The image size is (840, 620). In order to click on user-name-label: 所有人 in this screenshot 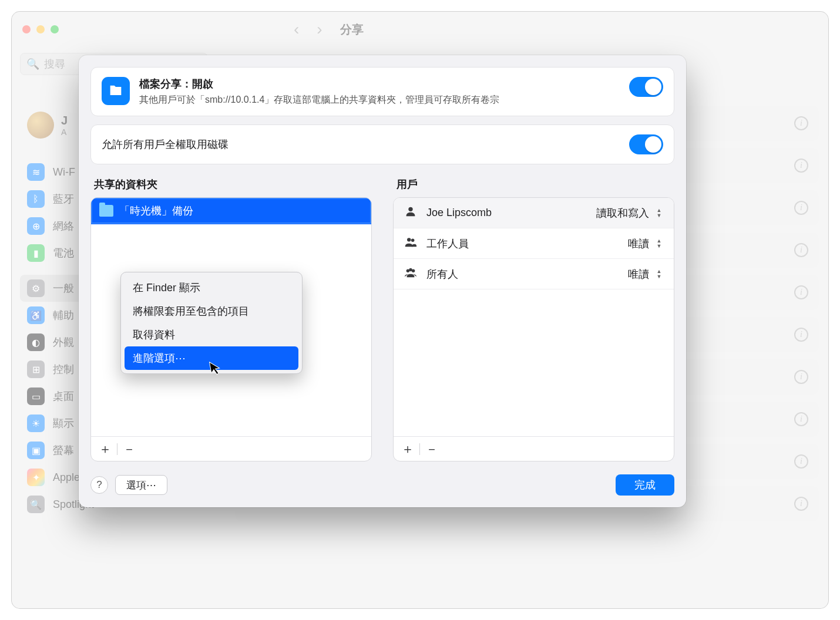, I will do `click(523, 274)`.